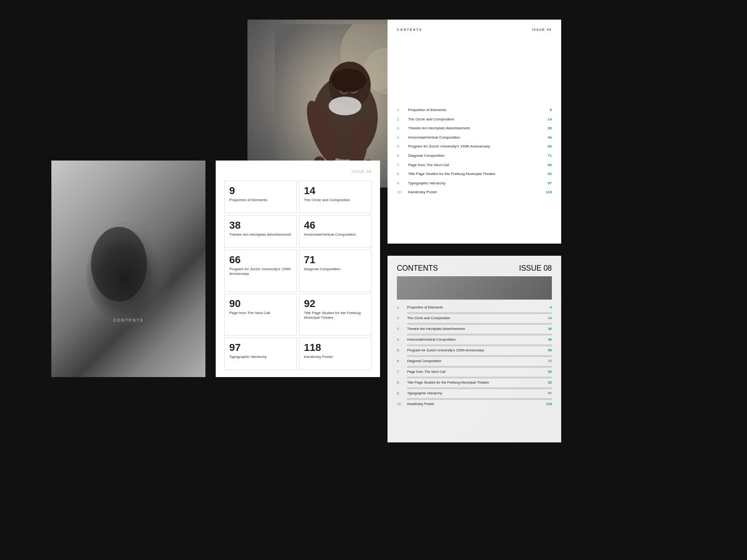 This screenshot has width=747, height=560. Describe the element at coordinates (475, 371) in the screenshot. I see `tt-title-7: Page from The Next Call` at that location.